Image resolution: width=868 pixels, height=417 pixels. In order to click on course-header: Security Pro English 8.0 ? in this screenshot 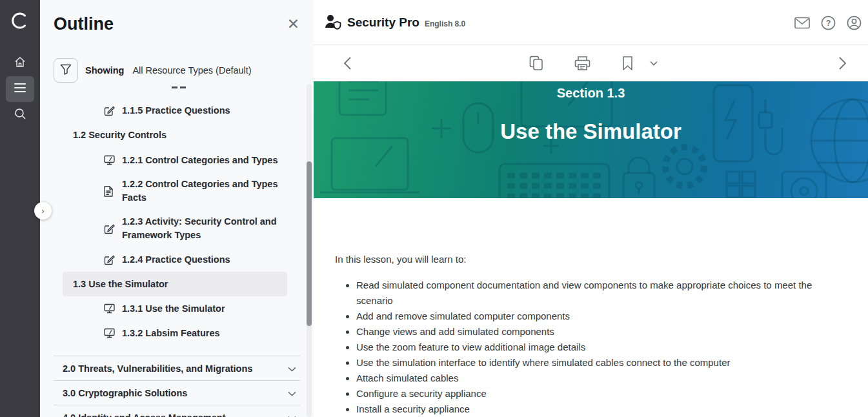, I will do `click(591, 23)`.